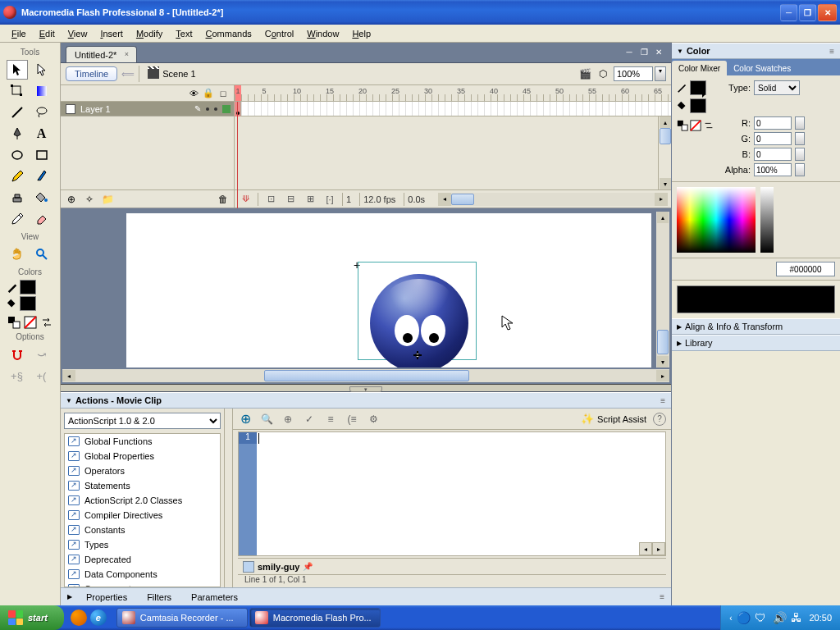  I want to click on menu-modify: Modify, so click(149, 34).